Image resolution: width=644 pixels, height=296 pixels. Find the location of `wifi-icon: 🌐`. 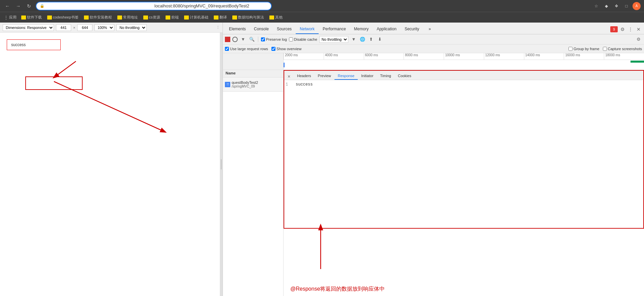

wifi-icon: 🌐 is located at coordinates (362, 39).